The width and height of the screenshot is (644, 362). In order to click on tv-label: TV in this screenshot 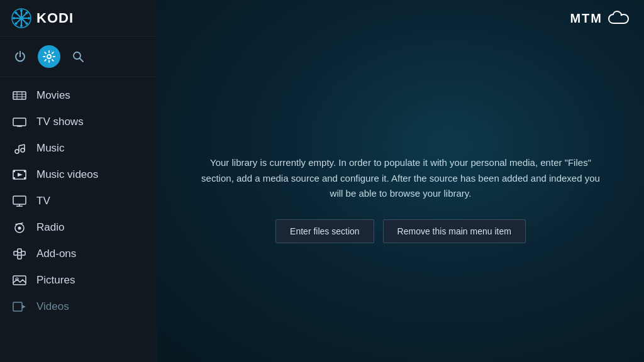, I will do `click(43, 201)`.